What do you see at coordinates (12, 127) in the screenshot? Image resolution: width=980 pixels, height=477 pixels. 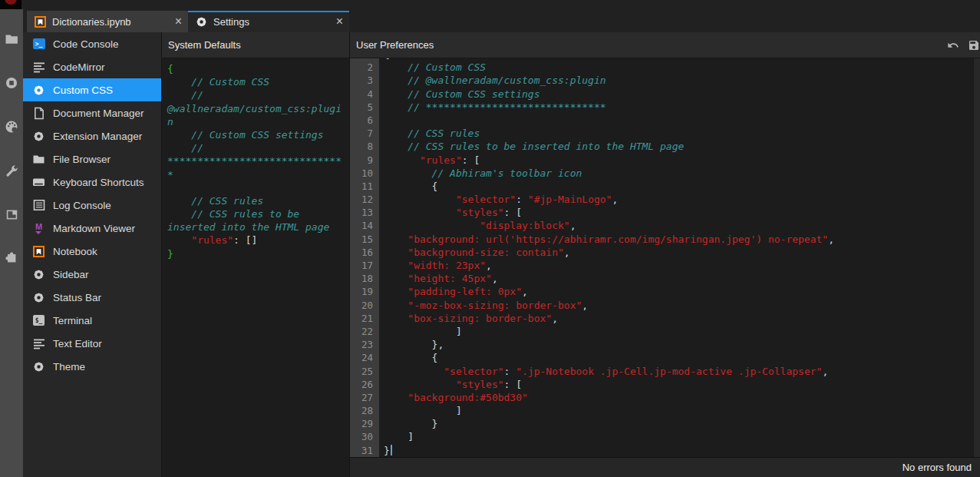 I see `palette-icon` at bounding box center [12, 127].